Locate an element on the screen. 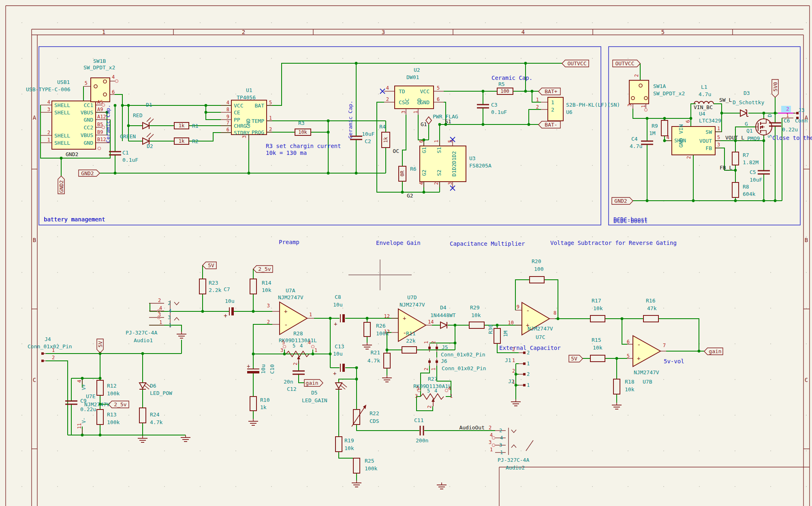 The width and height of the screenshot is (812, 506). schematic-text: PROG is located at coordinates (258, 132).